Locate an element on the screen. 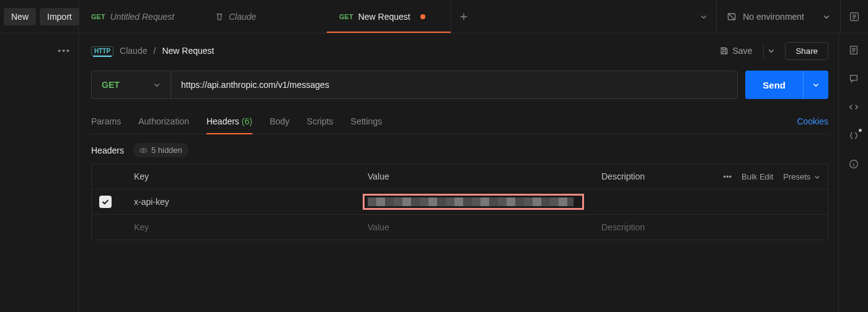 This screenshot has height=312, width=868. tab-headers-count: (6) is located at coordinates (247, 121).